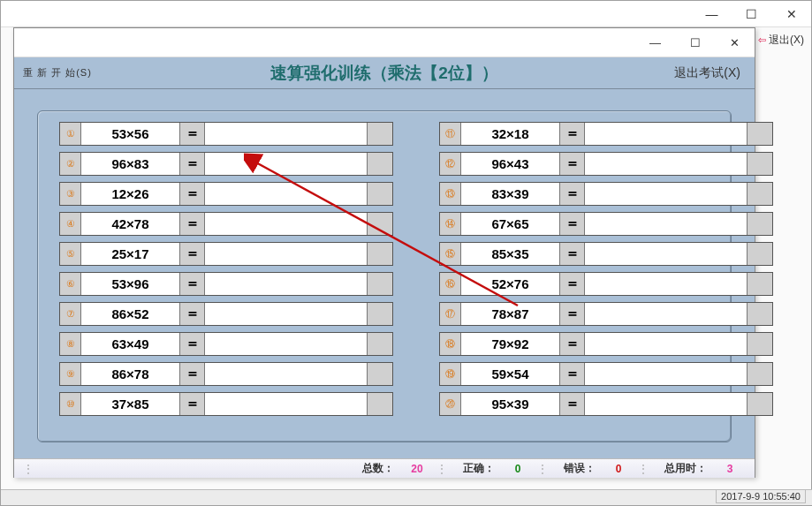 The height and width of the screenshot is (506, 812). I want to click on problem-number: ⑦, so click(71, 314).